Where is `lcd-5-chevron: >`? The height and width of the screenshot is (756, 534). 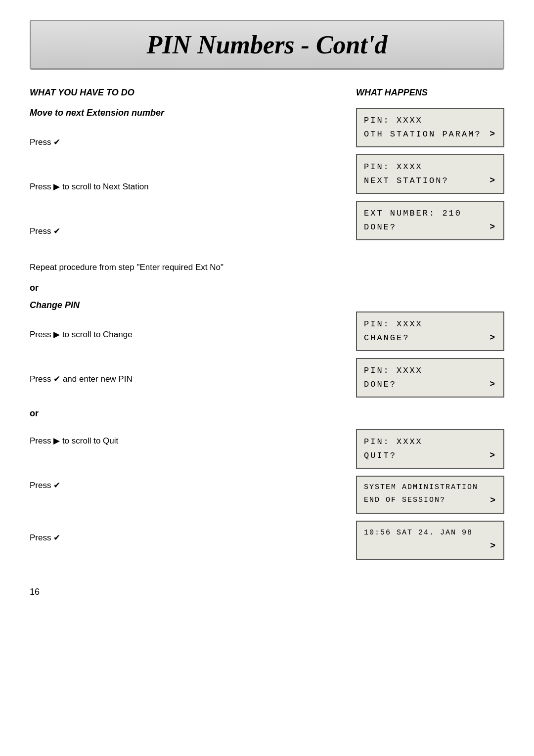
lcd-5-chevron: > is located at coordinates (493, 385).